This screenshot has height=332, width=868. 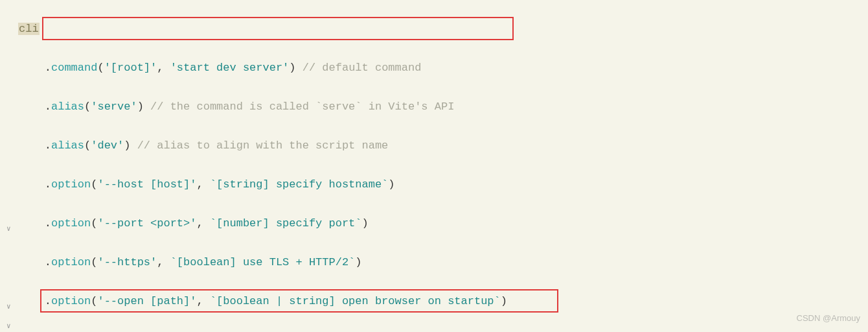 I want to click on annotation-box-bottom, so click(x=299, y=301).